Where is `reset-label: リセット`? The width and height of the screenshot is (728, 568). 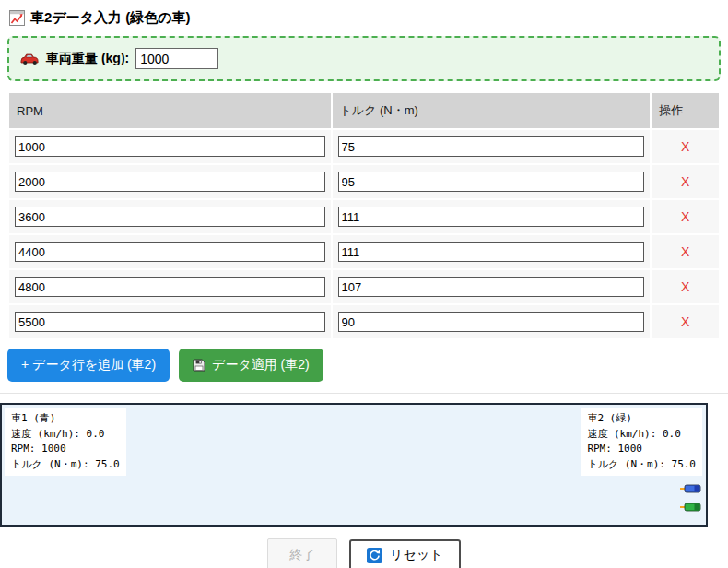
reset-label: リセット is located at coordinates (417, 555).